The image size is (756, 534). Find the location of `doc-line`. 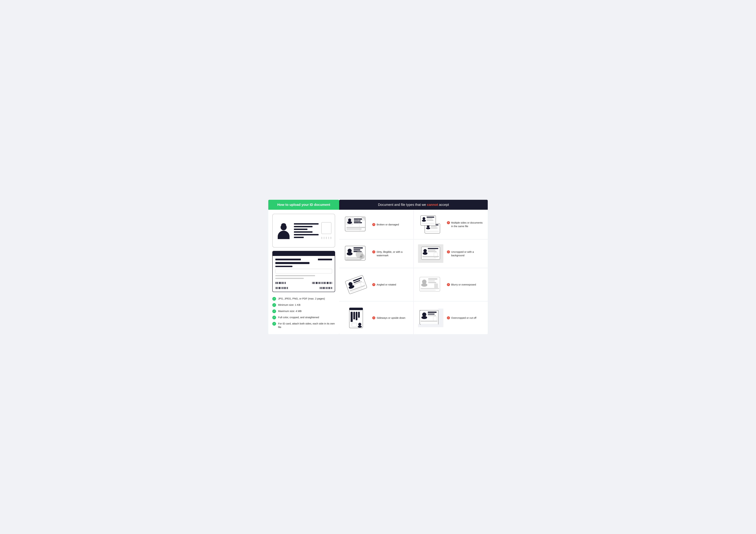

doc-line is located at coordinates (289, 278).